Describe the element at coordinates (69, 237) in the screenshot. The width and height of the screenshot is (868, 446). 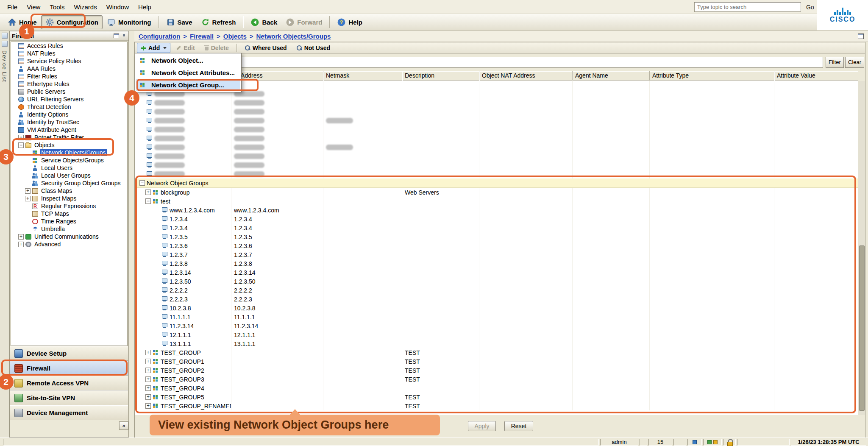
I see `sidebar-item-unified-communications: +Unified Communications` at that location.